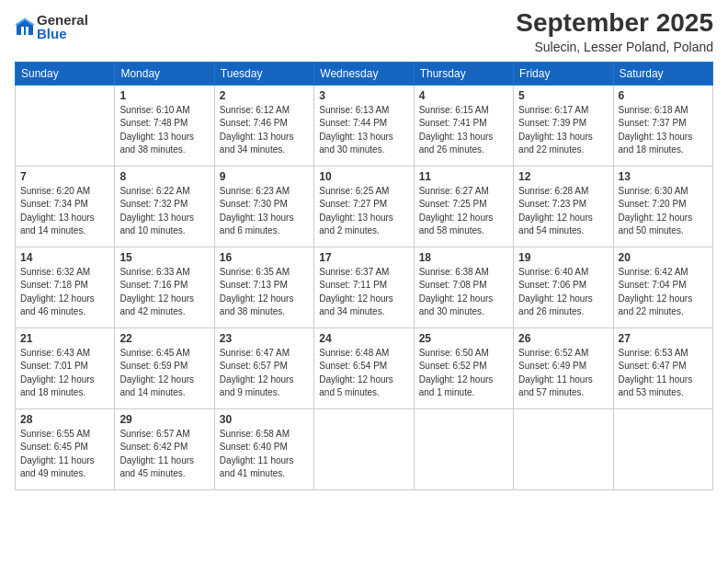 This screenshot has height=563, width=728. I want to click on table-row: 26Sunrise: 6:52 AM Sunset: 6:49 PM Dayli…, so click(563, 368).